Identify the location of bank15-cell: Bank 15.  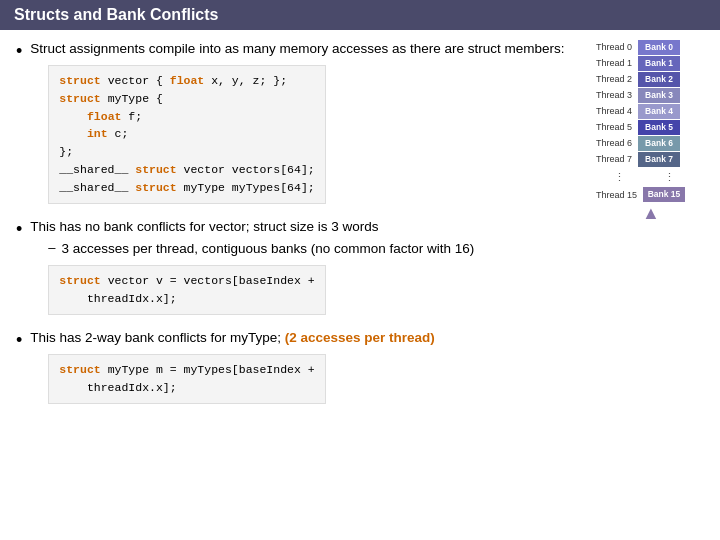
(664, 194).